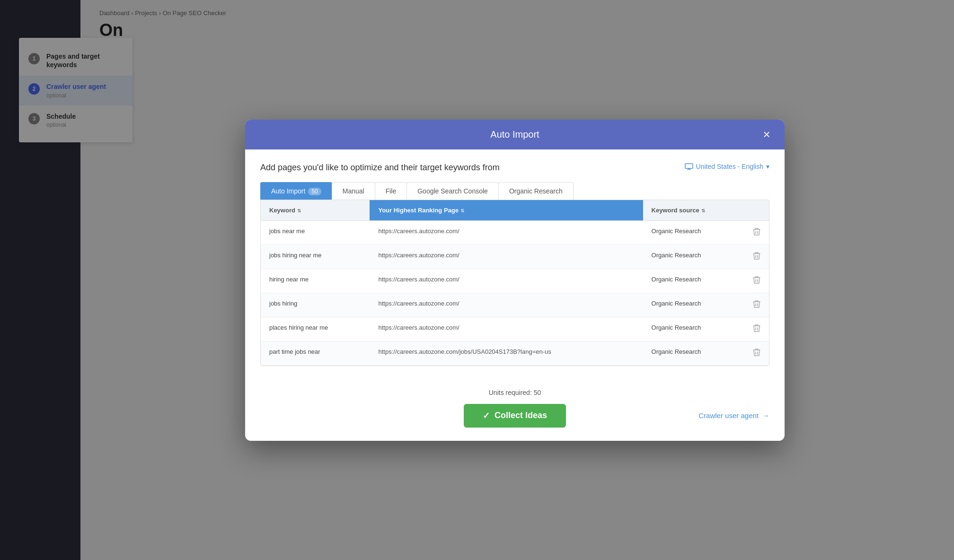 The image size is (954, 560). What do you see at coordinates (515, 416) in the screenshot?
I see `collect-ideas-button: ✓ Collect Ideas` at bounding box center [515, 416].